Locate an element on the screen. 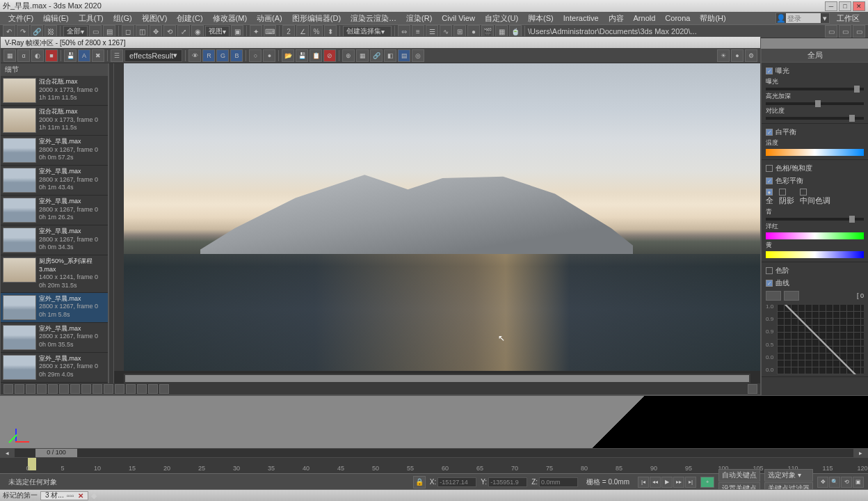 The height and width of the screenshot is (501, 868). history-item: 室外_早晨.max2800 x 1267, frame 00h 1m 43.4s is located at coordinates (54, 181).